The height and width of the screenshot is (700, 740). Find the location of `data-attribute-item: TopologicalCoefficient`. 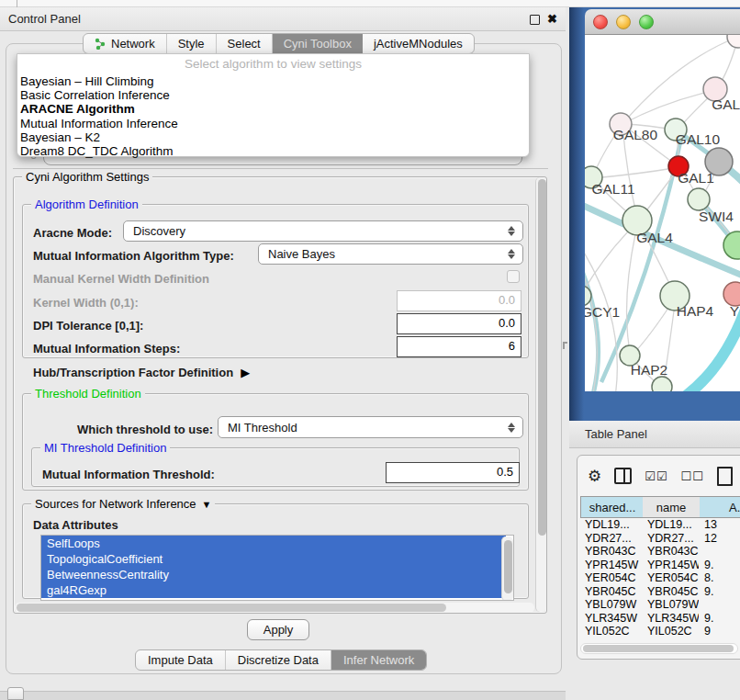

data-attribute-item: TopologicalCoefficient is located at coordinates (274, 559).